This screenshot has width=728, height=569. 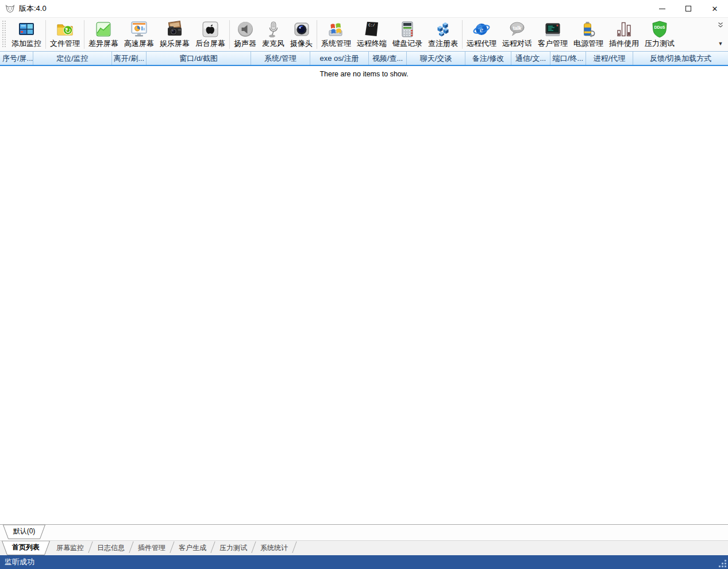 What do you see at coordinates (65, 34) in the screenshot?
I see `toolbar-button-file-manager: ↻ 文件管理` at bounding box center [65, 34].